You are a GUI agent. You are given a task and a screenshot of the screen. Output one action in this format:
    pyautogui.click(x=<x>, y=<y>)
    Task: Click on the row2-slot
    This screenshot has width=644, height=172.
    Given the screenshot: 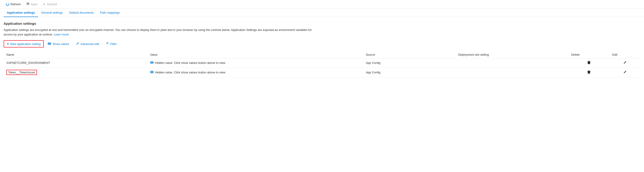 What is the action you would take?
    pyautogui.click(x=512, y=72)
    